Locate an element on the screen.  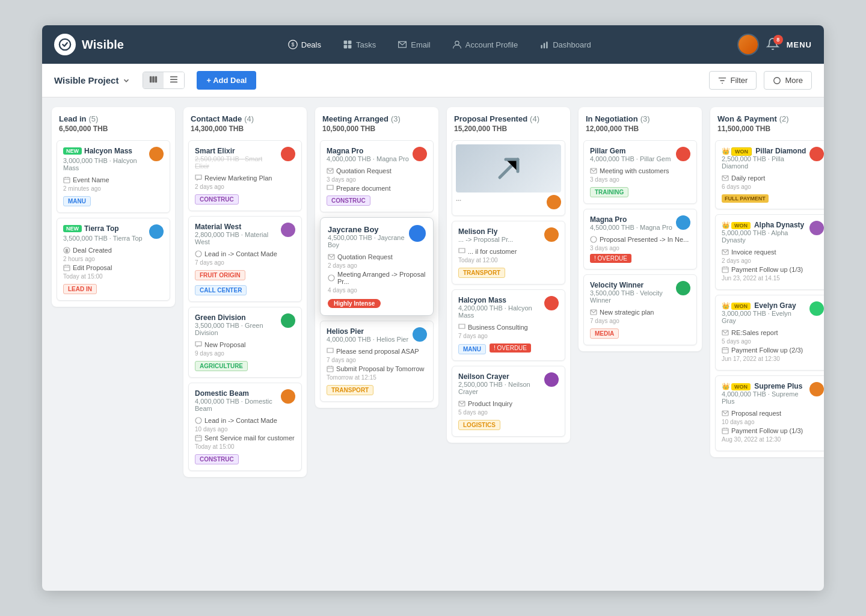
user-icon is located at coordinates (457, 45).